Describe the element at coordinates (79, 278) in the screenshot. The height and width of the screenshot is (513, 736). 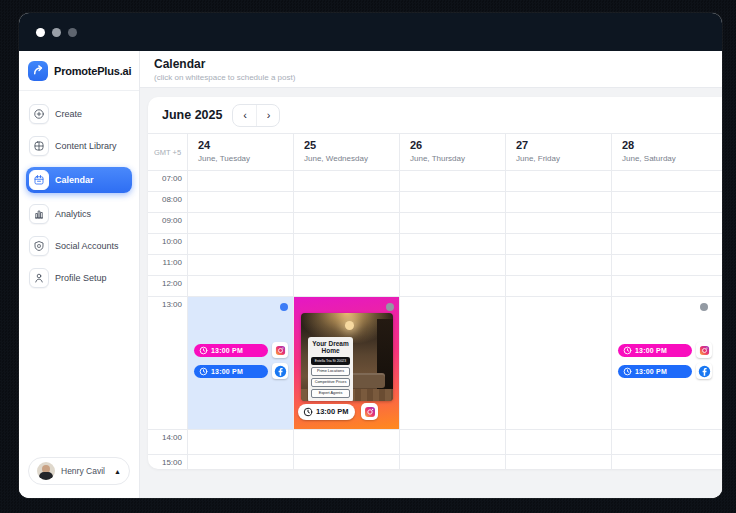
I see `sidebar-item-profile-setup: Profile Setup` at that location.